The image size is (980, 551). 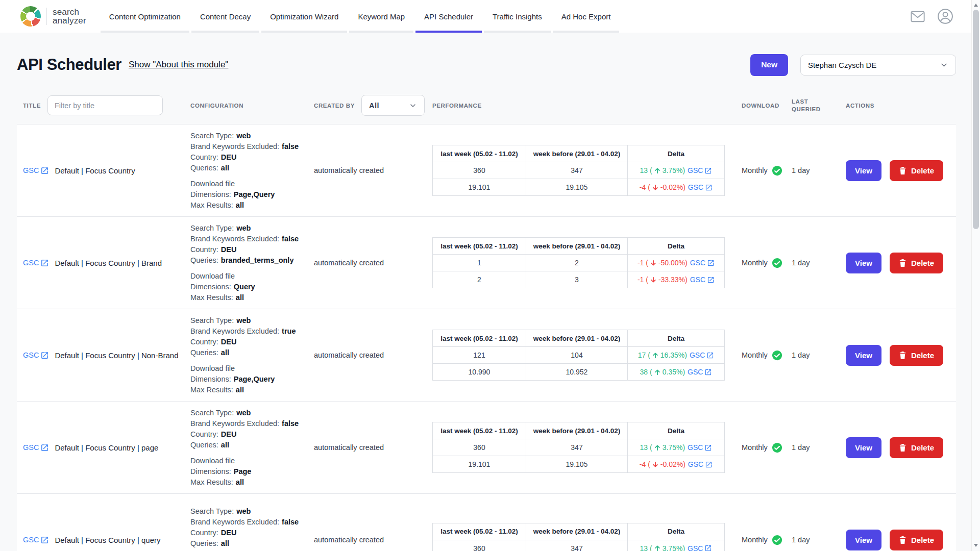 What do you see at coordinates (393, 105) in the screenshot?
I see `created-by-filter: All` at bounding box center [393, 105].